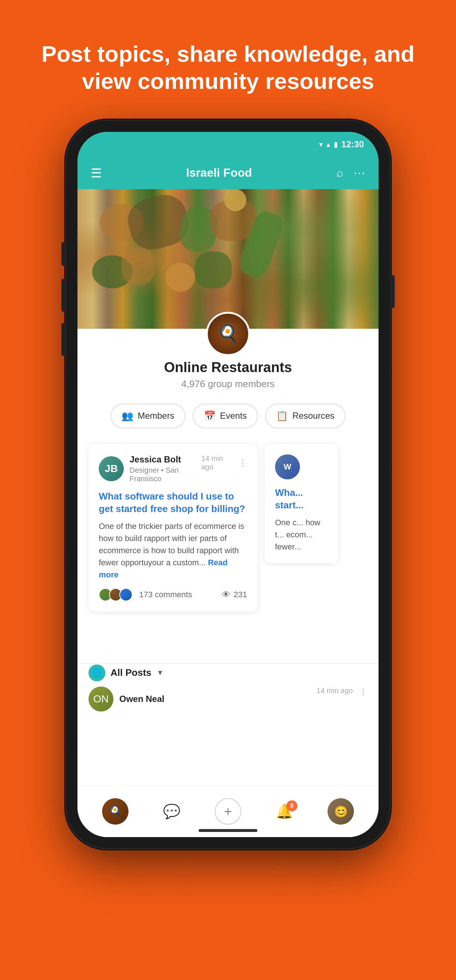 Image resolution: width=456 pixels, height=980 pixels. What do you see at coordinates (173, 528) in the screenshot?
I see `featured-post-card: JB Jessica Bolt Designer • San Fransisco…` at bounding box center [173, 528].